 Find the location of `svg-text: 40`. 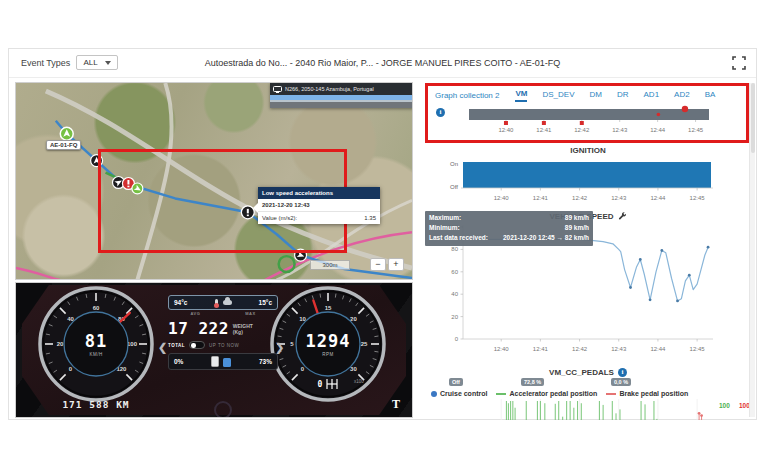

svg-text: 40 is located at coordinates (454, 294).